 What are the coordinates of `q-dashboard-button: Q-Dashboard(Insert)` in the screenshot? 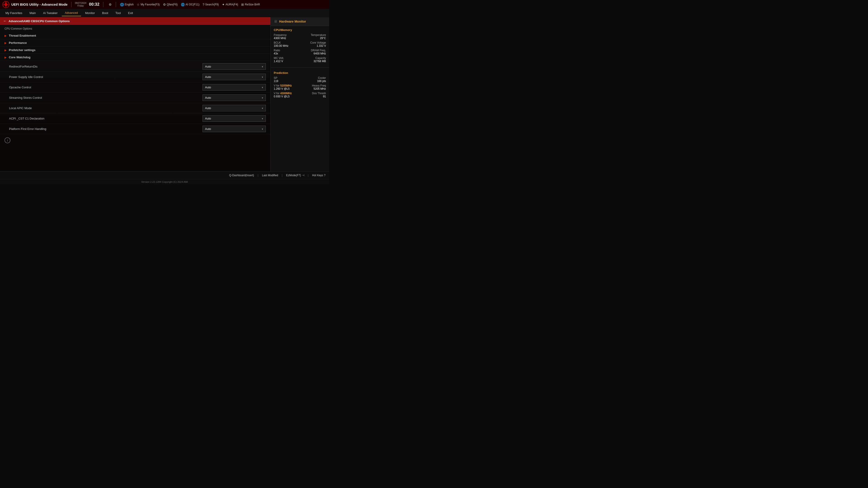 It's located at (242, 175).